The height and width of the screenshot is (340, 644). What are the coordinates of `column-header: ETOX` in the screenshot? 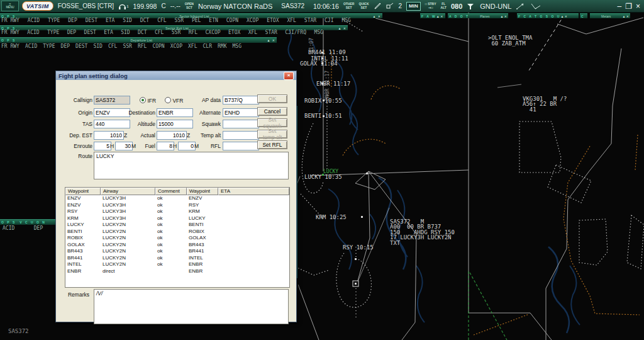 It's located at (234, 33).